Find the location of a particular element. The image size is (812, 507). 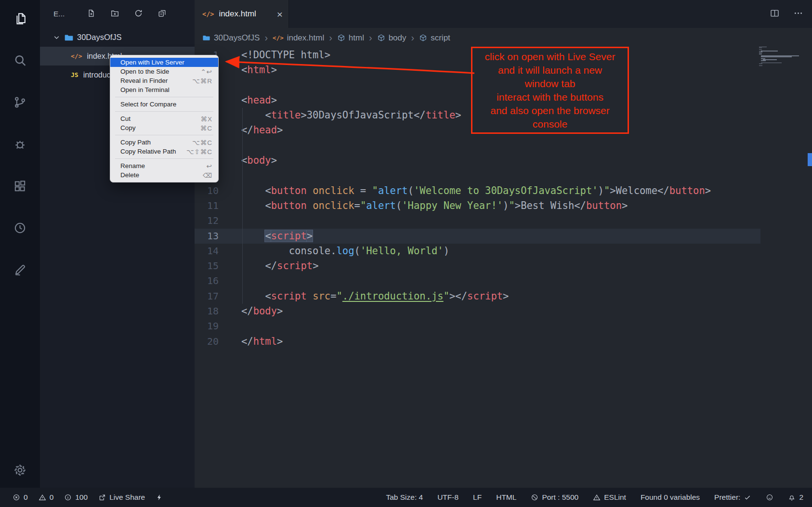

menu-shortcut: ⌃↩ is located at coordinates (206, 72).